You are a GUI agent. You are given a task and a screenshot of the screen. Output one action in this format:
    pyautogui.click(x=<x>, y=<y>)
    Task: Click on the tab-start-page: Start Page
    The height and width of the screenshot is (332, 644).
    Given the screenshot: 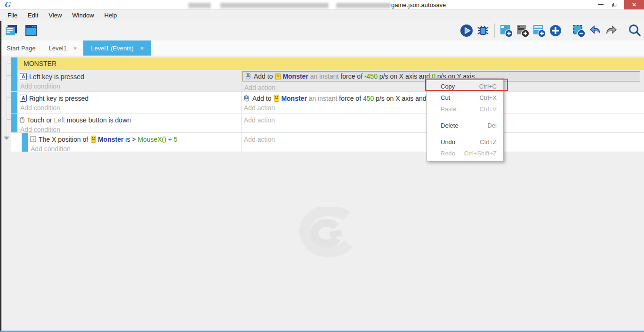 What is the action you would take?
    pyautogui.click(x=21, y=48)
    